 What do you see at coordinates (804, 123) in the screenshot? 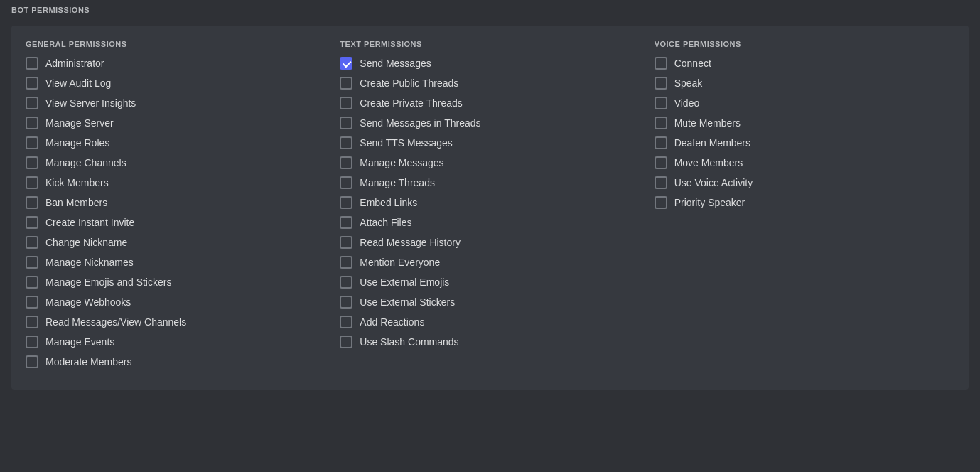
I see `permission-item-mute-members: Mute Members` at bounding box center [804, 123].